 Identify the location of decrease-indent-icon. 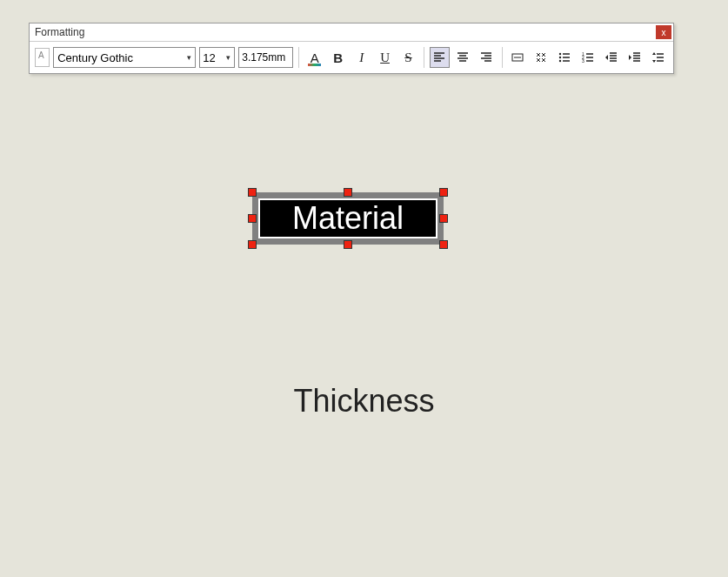
(611, 57).